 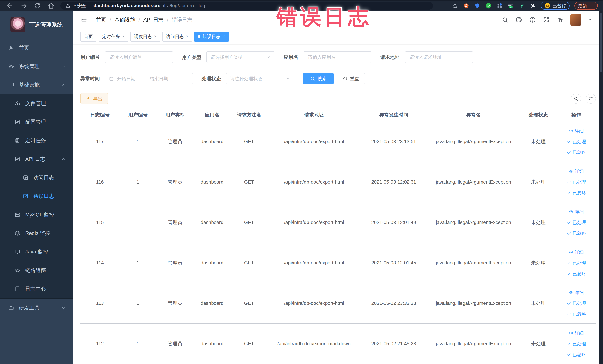 I want to click on sidebar-item-home: 首页, so click(x=36, y=48).